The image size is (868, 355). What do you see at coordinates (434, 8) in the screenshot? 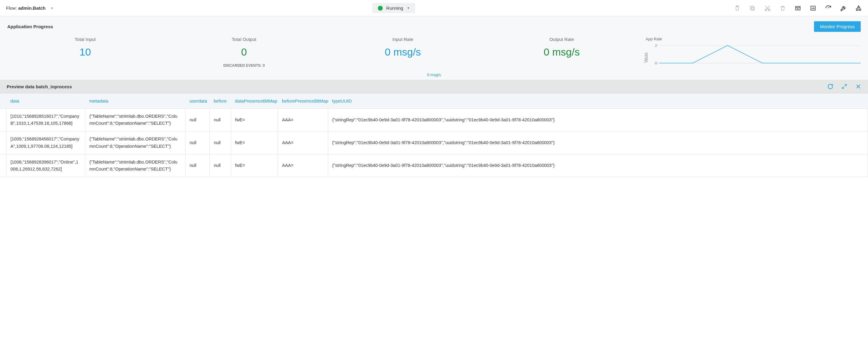
I see `top-bar: Flow: admin.Batch ▼ Running ▼` at bounding box center [434, 8].